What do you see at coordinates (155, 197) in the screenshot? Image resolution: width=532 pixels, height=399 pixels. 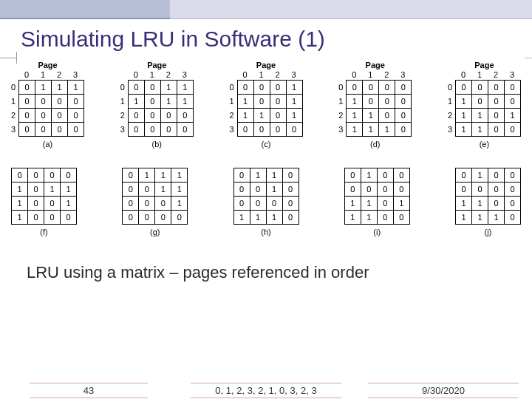 I see `matrix-table: 0111001100010000` at bounding box center [155, 197].